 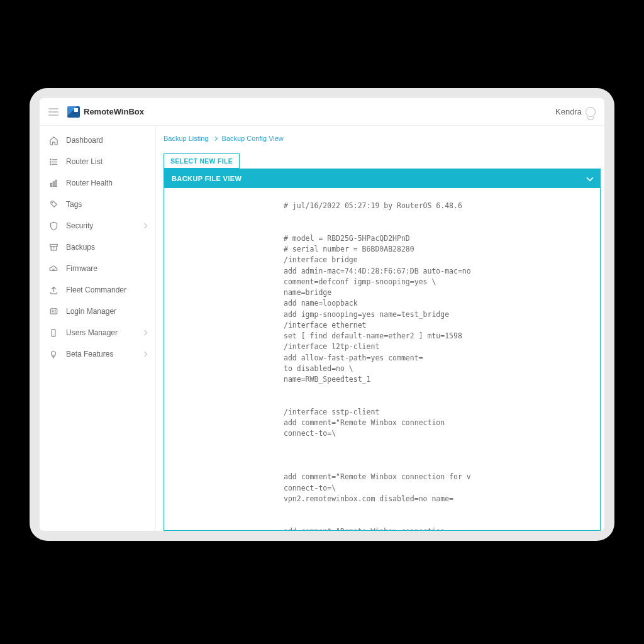 I want to click on sidebar-item-label: Firmware, so click(x=82, y=269).